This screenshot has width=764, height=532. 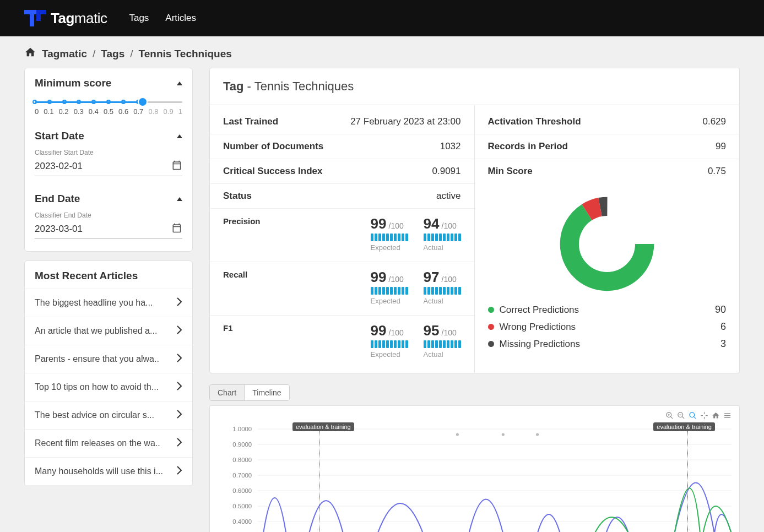 What do you see at coordinates (139, 18) in the screenshot?
I see `nav-link-tags: Tags` at bounding box center [139, 18].